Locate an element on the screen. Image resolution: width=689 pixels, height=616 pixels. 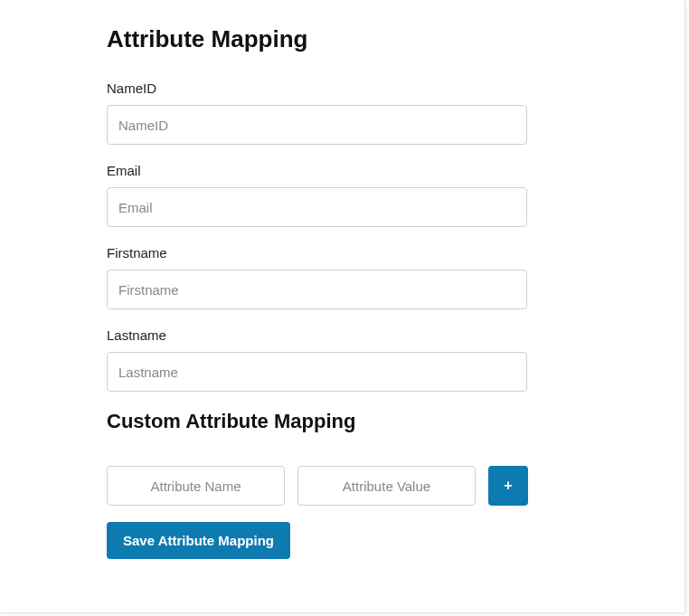
field-group-nameid: NameID is located at coordinates (396, 112).